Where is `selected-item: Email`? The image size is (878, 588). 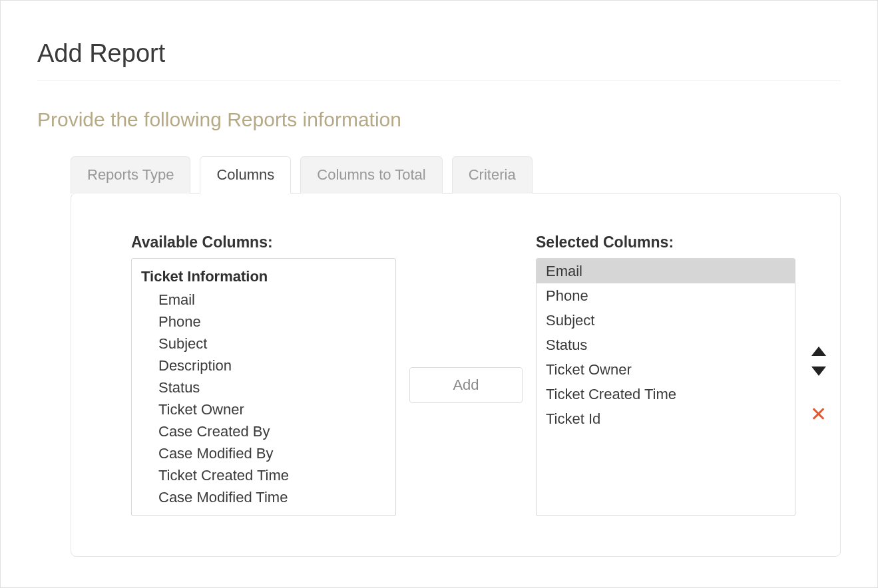 selected-item: Email is located at coordinates (666, 271).